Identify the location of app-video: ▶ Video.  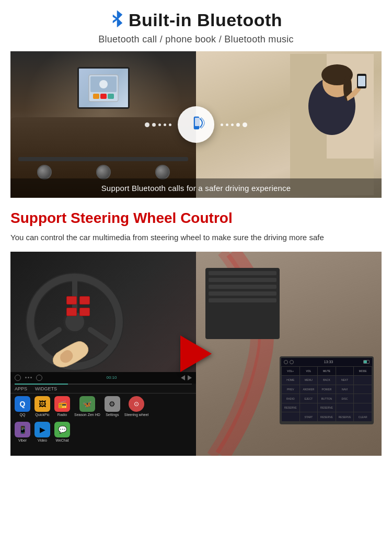
(42, 432).